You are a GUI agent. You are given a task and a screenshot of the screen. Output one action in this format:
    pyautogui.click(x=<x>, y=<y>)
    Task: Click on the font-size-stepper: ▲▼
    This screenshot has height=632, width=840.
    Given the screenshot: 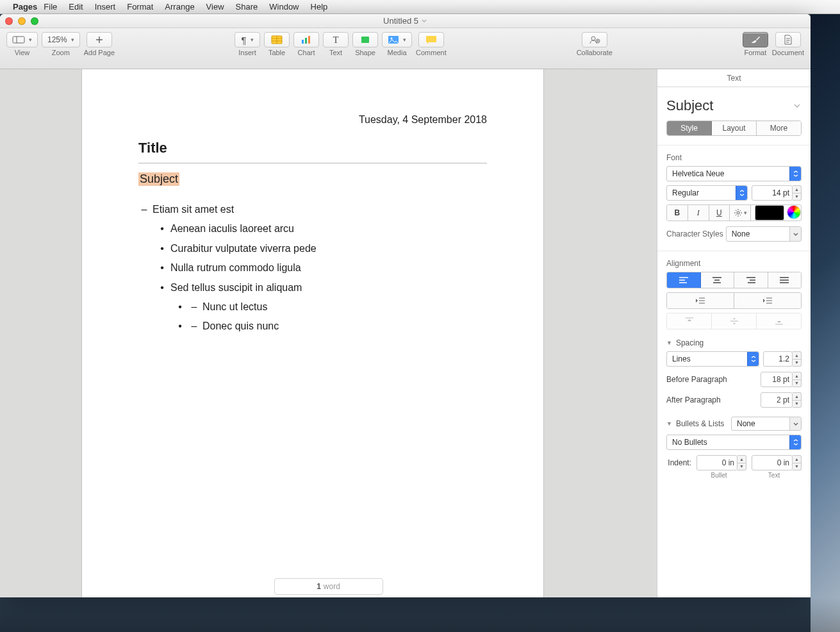 What is the action you would take?
    pyautogui.click(x=797, y=193)
    